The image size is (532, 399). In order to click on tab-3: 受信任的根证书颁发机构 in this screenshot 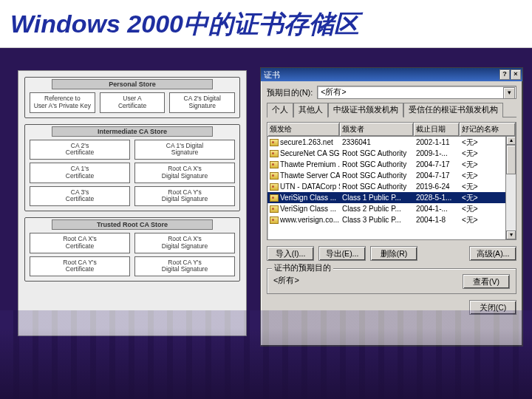, I will do `click(454, 110)`.